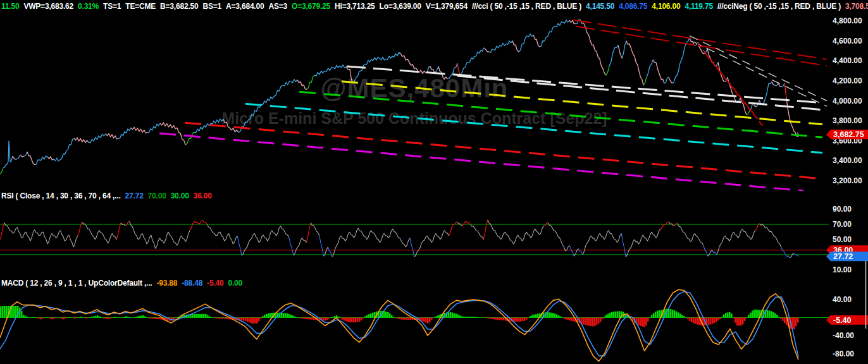  What do you see at coordinates (847, 320) in the screenshot?
I see `macd-value-marker: -5.40` at bounding box center [847, 320].